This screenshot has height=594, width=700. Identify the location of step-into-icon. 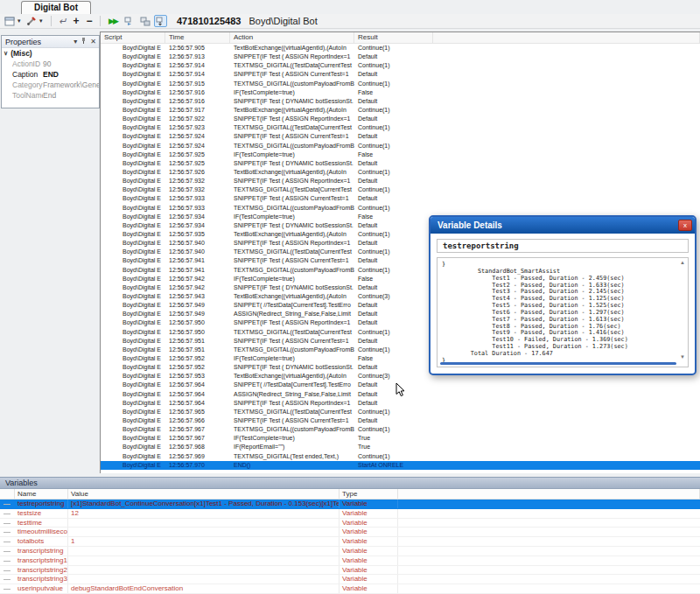
(145, 21).